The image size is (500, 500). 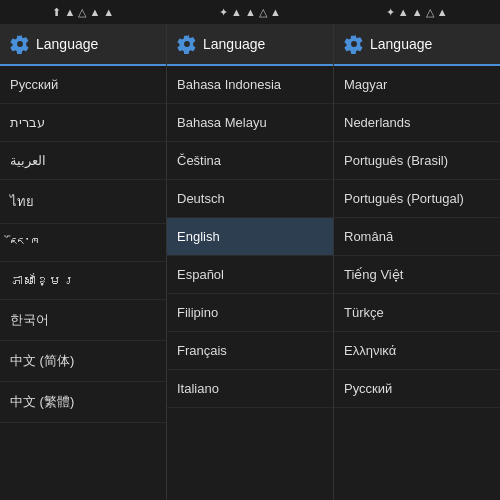 What do you see at coordinates (417, 237) in the screenshot?
I see `language-item: Română` at bounding box center [417, 237].